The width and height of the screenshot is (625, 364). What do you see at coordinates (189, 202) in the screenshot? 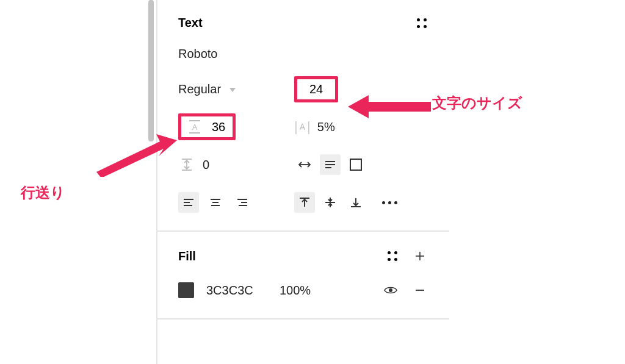
I see `align-left-button` at bounding box center [189, 202].